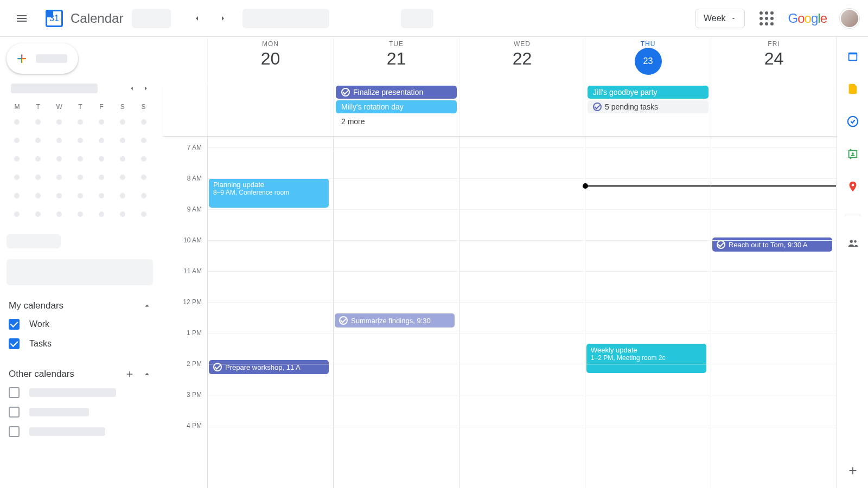 The height and width of the screenshot is (488, 868). Describe the element at coordinates (42, 59) in the screenshot. I see `create-button: +` at that location.